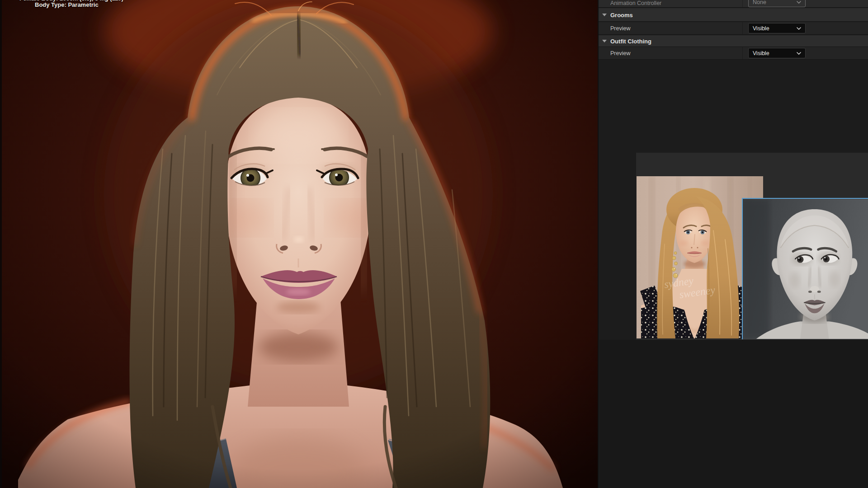 The height and width of the screenshot is (488, 868). What do you see at coordinates (733, 28) in the screenshot?
I see `row-grooms-preview: Preview Visible` at bounding box center [733, 28].